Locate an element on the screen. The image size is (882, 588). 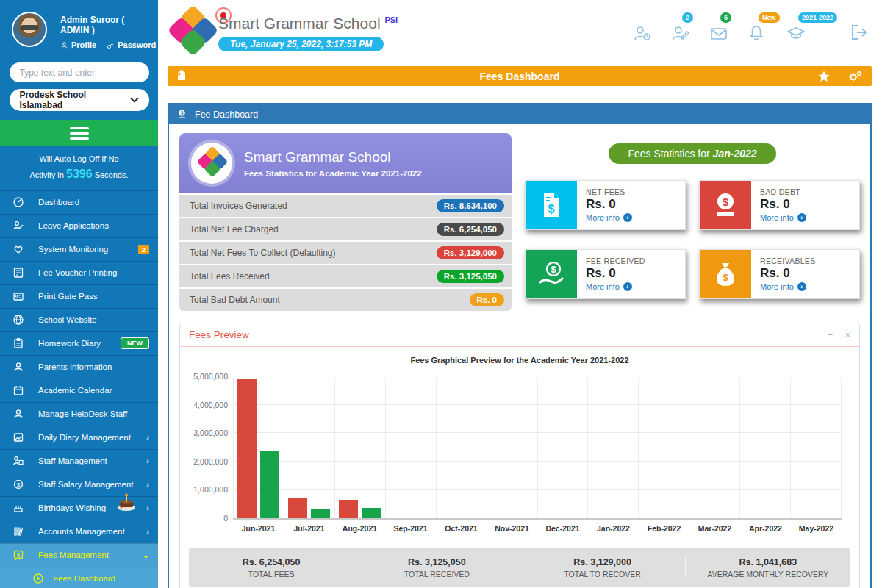
school-select-value: Prodesk School Islamabad is located at coordinates (75, 100).